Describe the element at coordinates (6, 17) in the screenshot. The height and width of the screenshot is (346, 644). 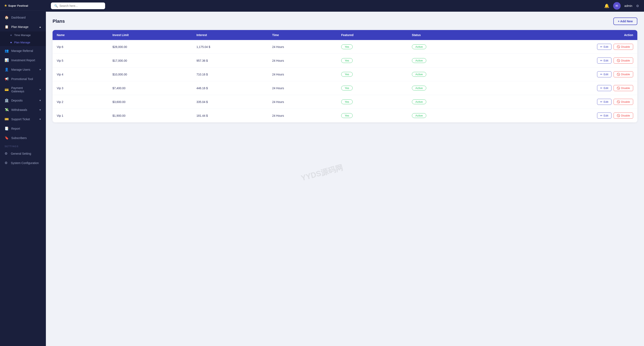
I see `home-icon: 🏠` at that location.